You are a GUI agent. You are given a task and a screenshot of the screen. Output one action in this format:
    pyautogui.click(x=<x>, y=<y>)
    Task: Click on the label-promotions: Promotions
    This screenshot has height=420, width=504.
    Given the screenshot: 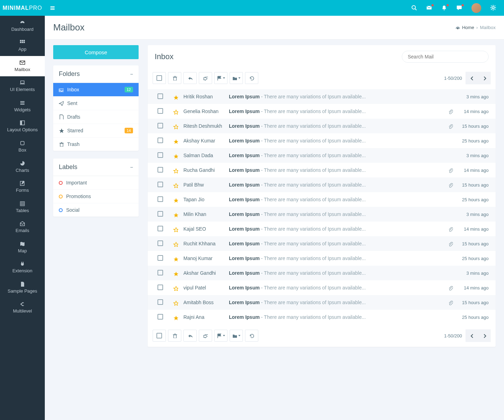 What is the action you would take?
    pyautogui.click(x=96, y=197)
    